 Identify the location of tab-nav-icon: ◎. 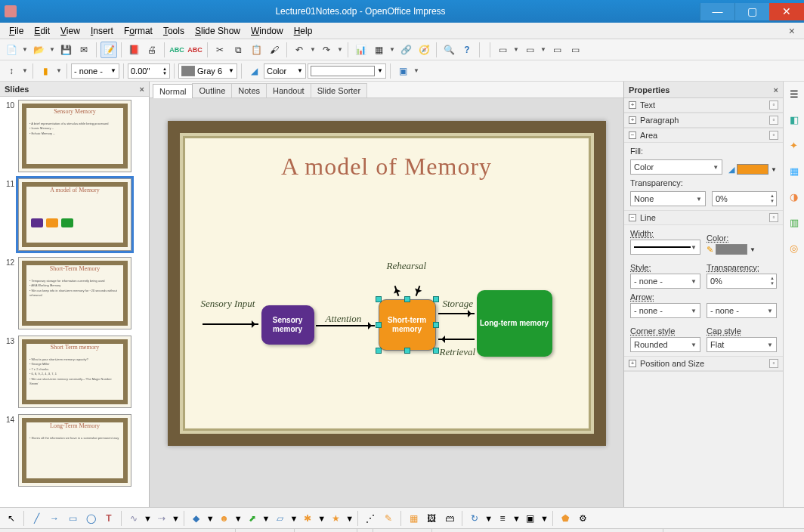
(794, 248).